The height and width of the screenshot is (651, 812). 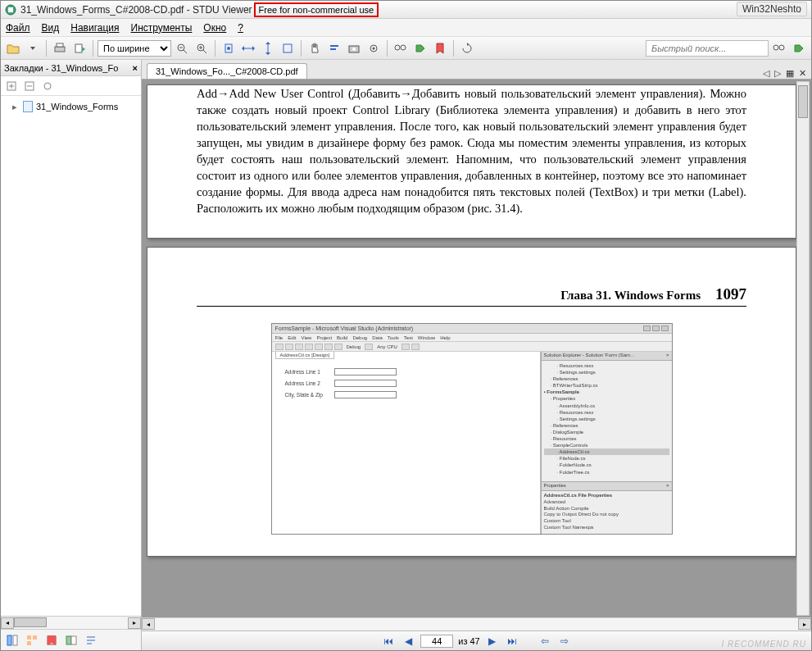 I want to click on zoom-select: По ширине, so click(x=134, y=48).